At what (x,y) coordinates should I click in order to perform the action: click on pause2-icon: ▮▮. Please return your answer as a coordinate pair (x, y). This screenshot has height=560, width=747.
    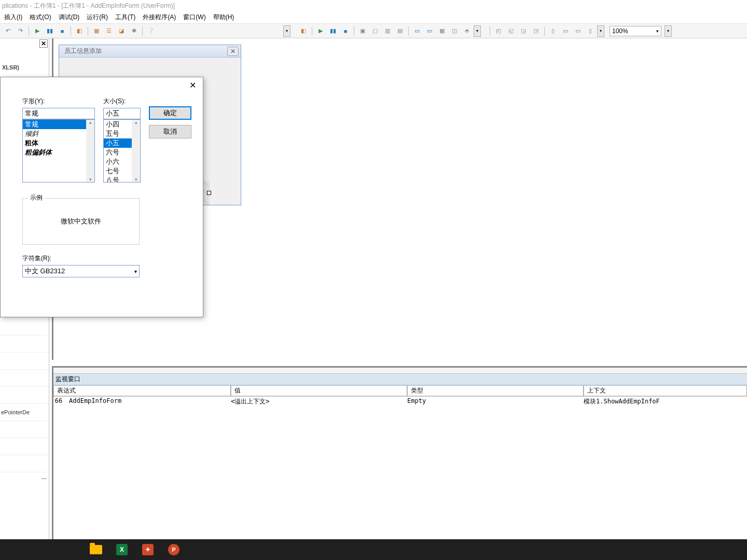
    Looking at the image, I should click on (333, 31).